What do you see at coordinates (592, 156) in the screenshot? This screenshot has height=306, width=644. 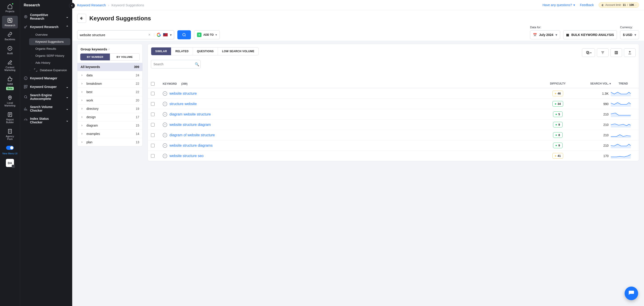 I see `search-volume: 170` at bounding box center [592, 156].